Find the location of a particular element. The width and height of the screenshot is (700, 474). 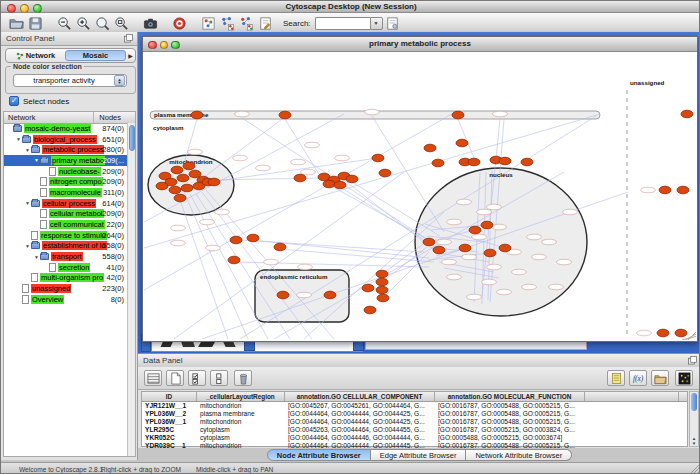

table-row: YPL036W__2plasma membrane[GO:0044464, GO… is located at coordinates (414, 414).